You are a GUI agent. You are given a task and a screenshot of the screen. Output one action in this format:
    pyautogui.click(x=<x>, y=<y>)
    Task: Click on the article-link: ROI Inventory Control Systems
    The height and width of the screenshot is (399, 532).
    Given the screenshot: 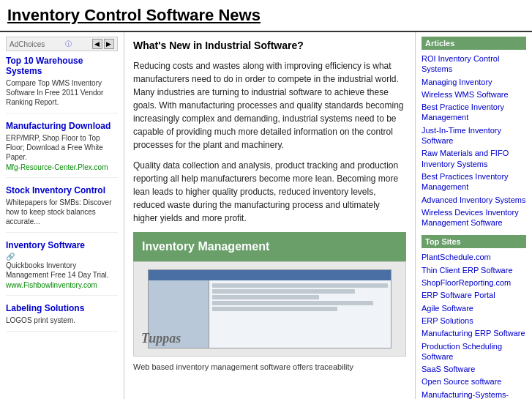 What is the action you would take?
    pyautogui.click(x=474, y=64)
    